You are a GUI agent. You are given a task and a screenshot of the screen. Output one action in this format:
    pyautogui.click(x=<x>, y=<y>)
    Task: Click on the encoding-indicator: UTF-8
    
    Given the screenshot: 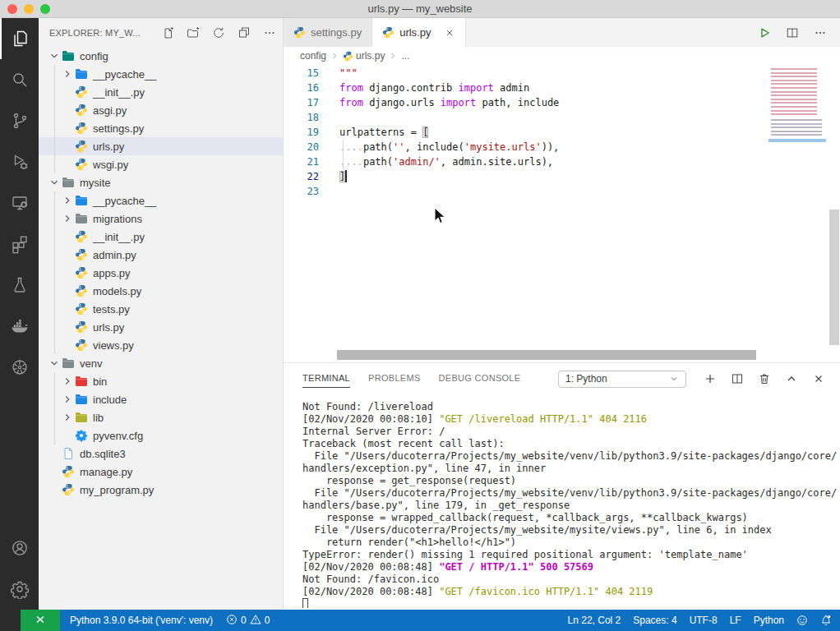 What is the action you would take?
    pyautogui.click(x=704, y=620)
    